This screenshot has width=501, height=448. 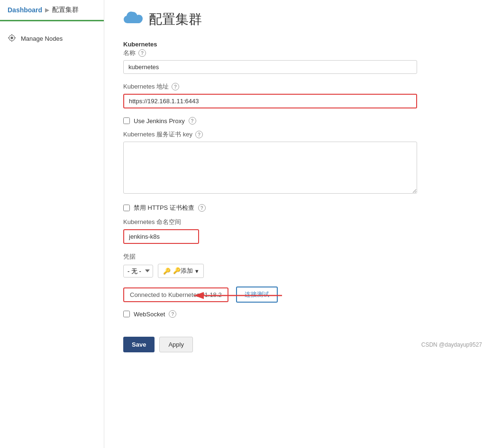 I want to click on name-input, so click(x=270, y=67).